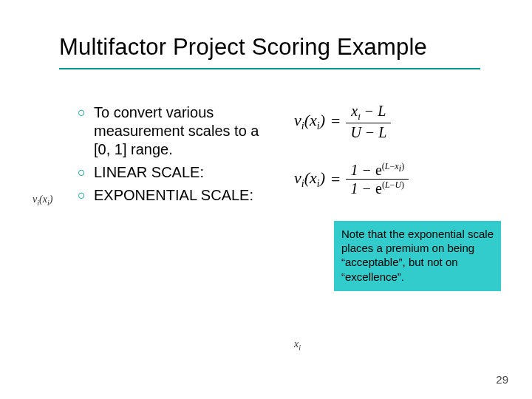 The height and width of the screenshot is (399, 532). Describe the element at coordinates (394, 179) in the screenshot. I see `equation-exponential: vi(xi) = 1 − e(L−xi) 1 − e(L−U)` at that location.